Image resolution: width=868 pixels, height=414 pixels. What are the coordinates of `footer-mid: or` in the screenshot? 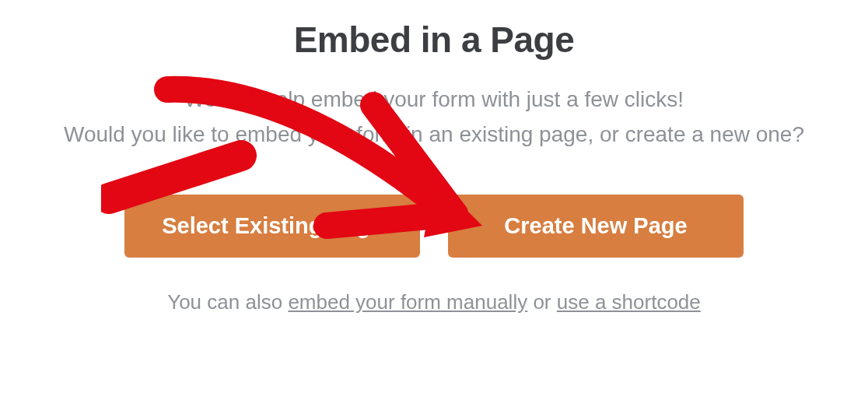 It's located at (542, 302).